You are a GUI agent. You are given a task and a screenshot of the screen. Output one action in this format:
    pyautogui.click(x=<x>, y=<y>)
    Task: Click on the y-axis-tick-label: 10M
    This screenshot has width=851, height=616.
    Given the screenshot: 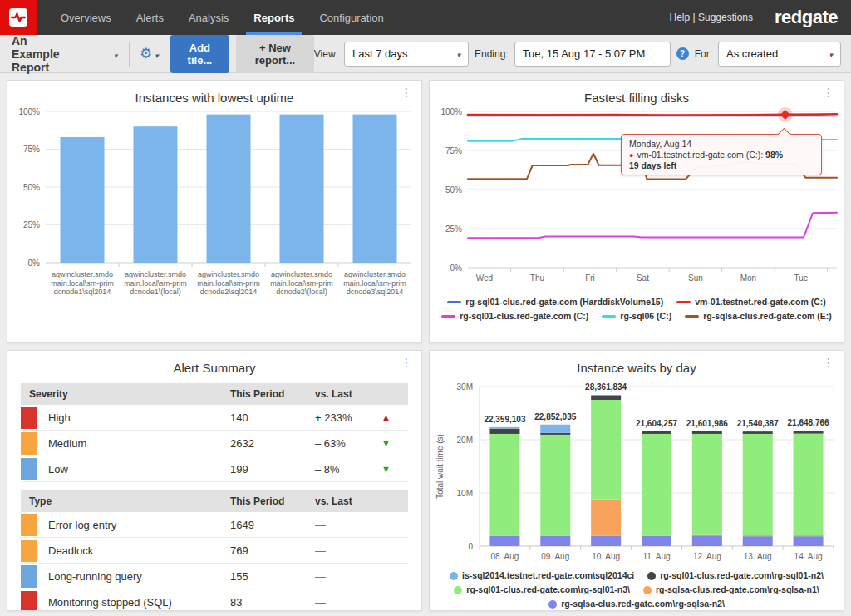 What is the action you would take?
    pyautogui.click(x=465, y=494)
    